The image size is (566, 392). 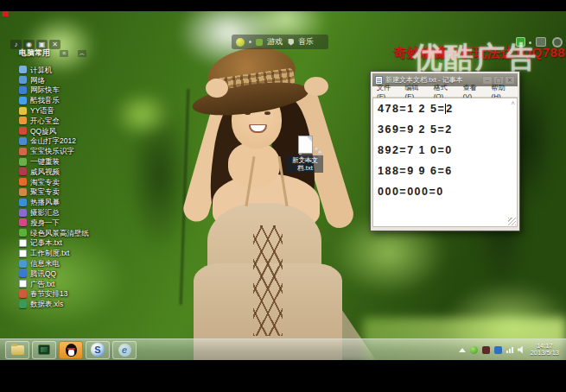 What do you see at coordinates (71, 161) in the screenshot?
I see `sidebar-item-一键重装: 一键重装` at bounding box center [71, 161].